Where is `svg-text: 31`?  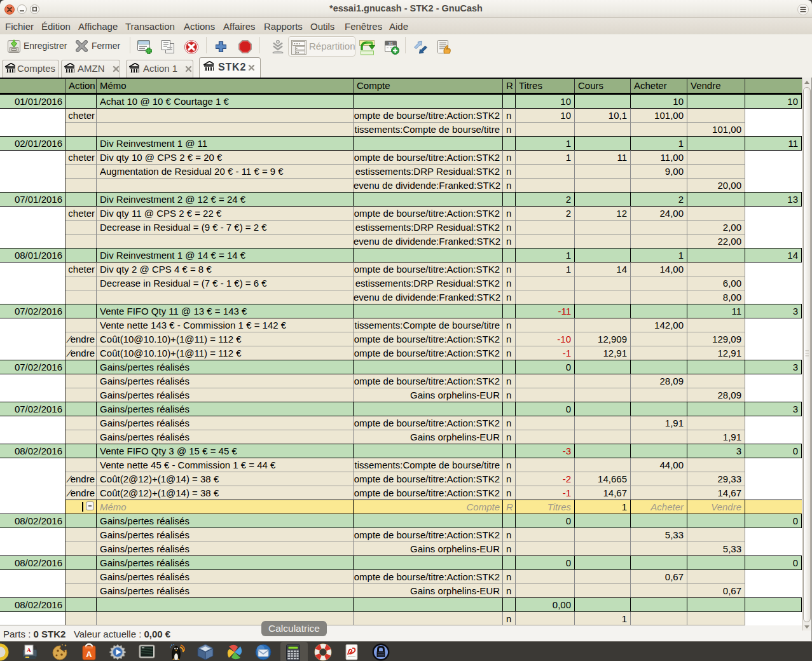 svg-text: 31 is located at coordinates (391, 43).